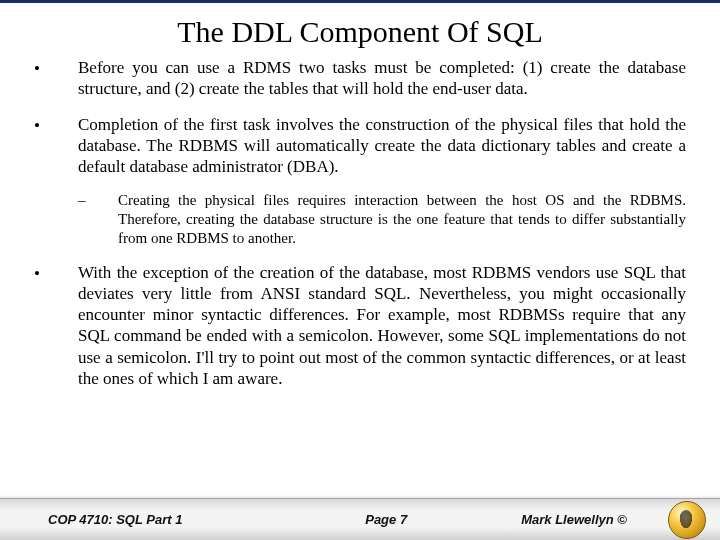  Describe the element at coordinates (360, 78) in the screenshot. I see `bullet-item: • Before you can use a RDMS two tasks mu…` at that location.